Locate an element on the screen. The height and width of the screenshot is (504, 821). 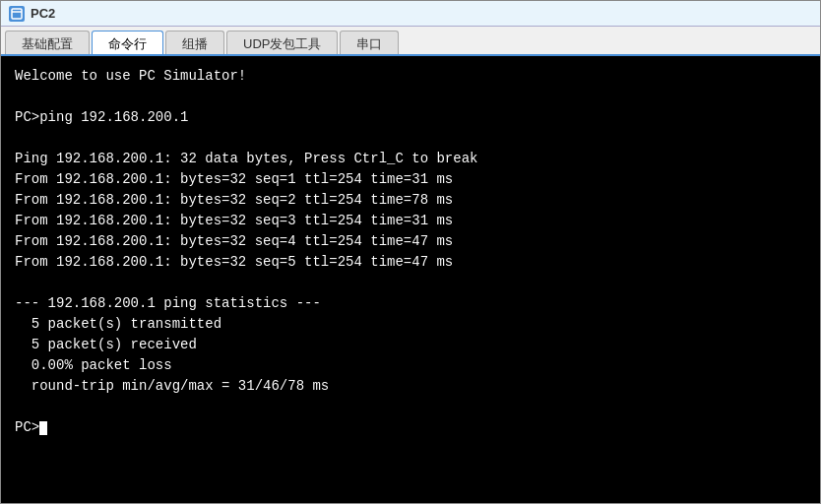
tab-udp: UDP发包工具 is located at coordinates (282, 42).